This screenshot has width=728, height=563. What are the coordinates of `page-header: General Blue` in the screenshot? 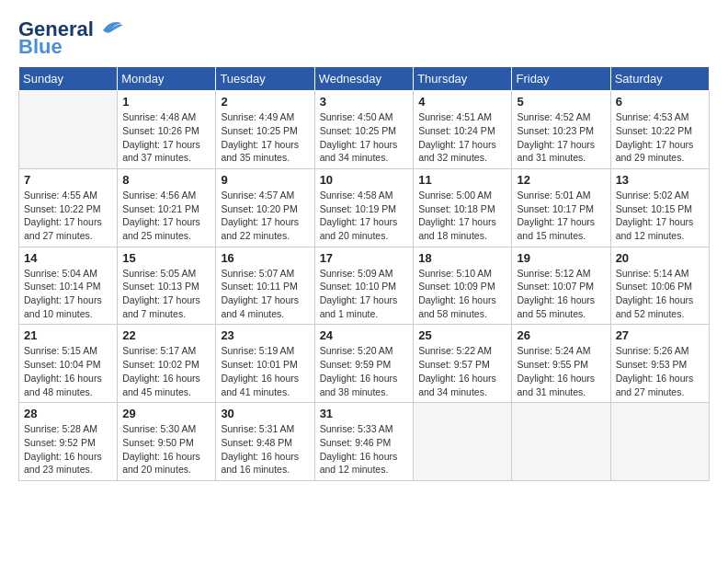 It's located at (364, 38).